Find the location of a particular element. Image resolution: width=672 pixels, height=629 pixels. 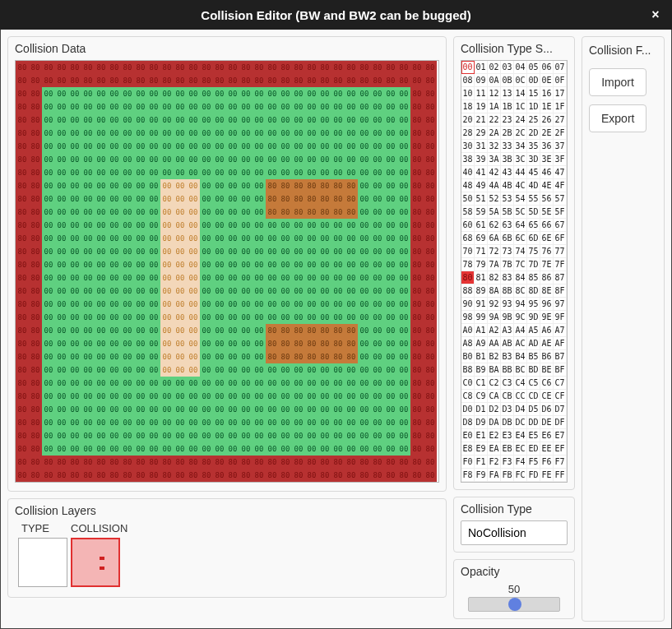

selector-cell: 0D is located at coordinates (534, 81).